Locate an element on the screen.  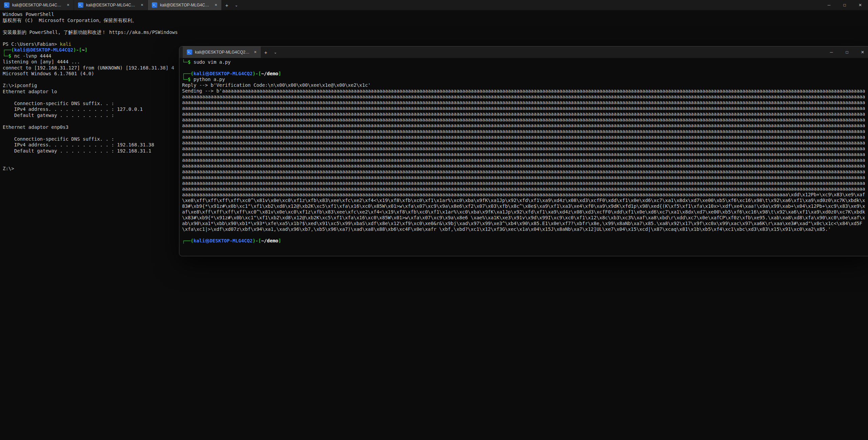
overlay-tab-bar: >_ kali@DESKTOP-MLG4CQ2: ~/ ✕ + ⌄ ─ □ ✕ is located at coordinates (524, 52).